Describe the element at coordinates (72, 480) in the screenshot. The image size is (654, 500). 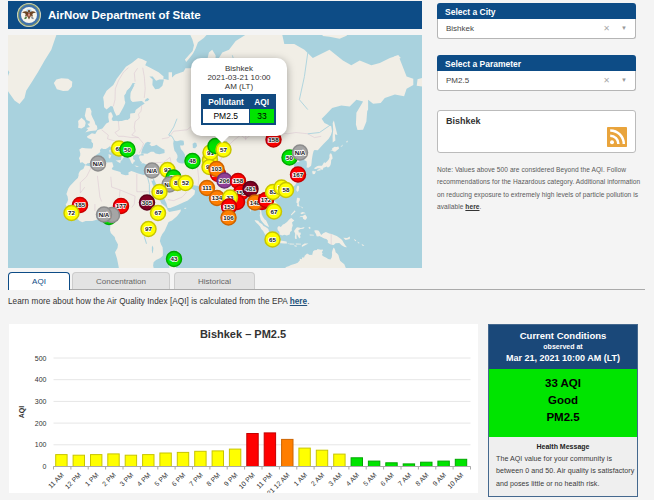
I see `svg-text: 12 PM` at that location.